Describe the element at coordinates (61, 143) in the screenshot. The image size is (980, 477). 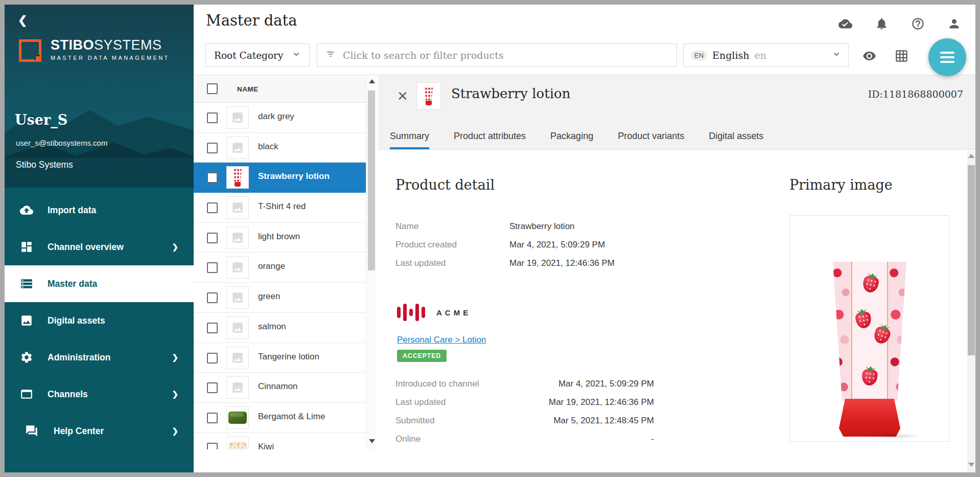
I see `user-email: user_s@stibosystems.com` at that location.